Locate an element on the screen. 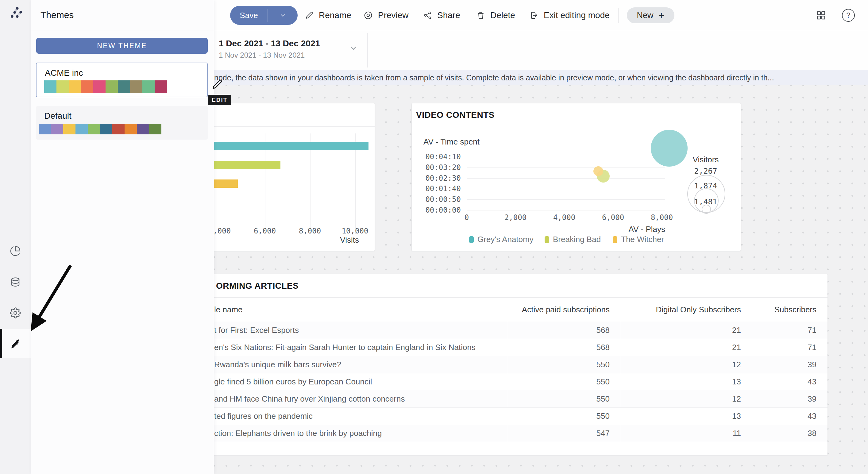  edit-theme-button is located at coordinates (217, 84).